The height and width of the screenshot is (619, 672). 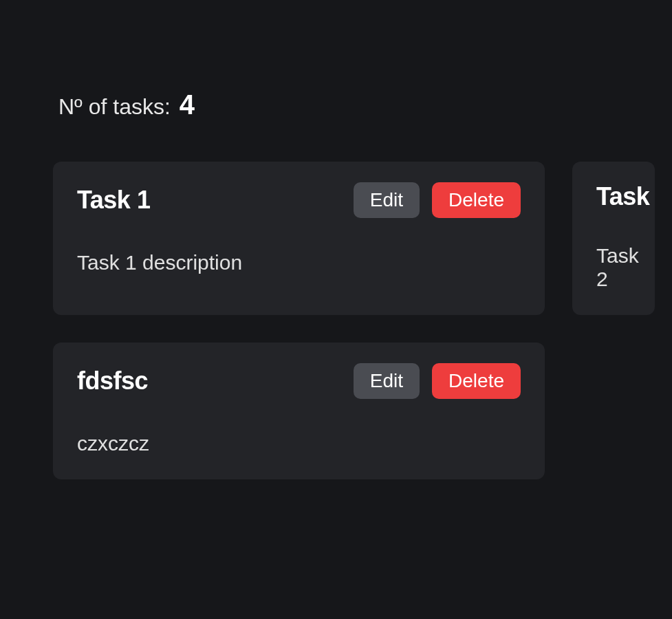 I want to click on task-card: Task Task 2, so click(x=614, y=238).